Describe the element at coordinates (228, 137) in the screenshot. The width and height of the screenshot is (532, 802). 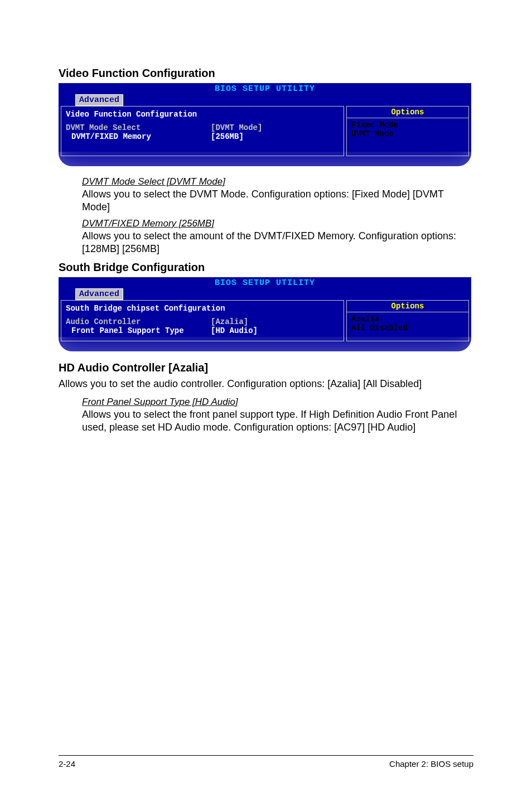
I see `bios-setting-value: [256MB]` at that location.